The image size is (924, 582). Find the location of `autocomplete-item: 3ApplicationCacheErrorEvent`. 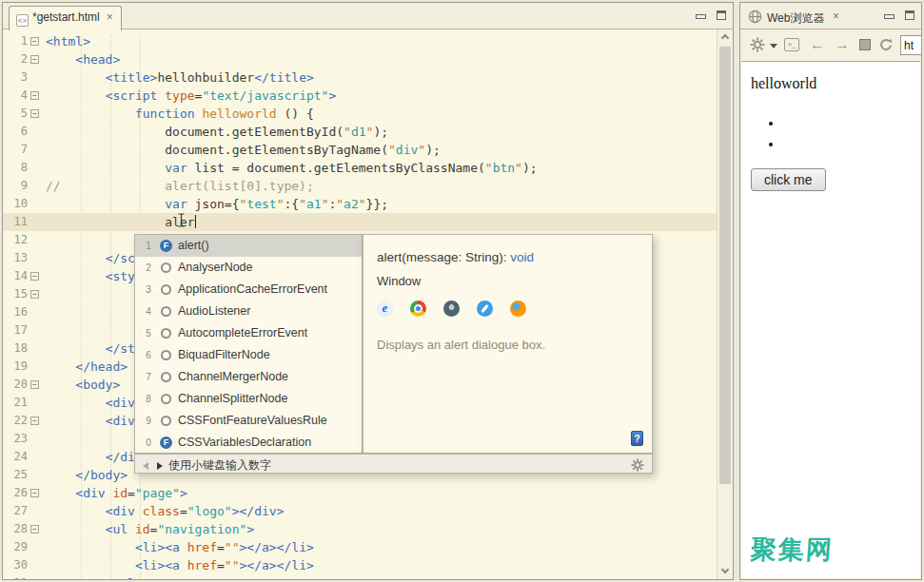

autocomplete-item: 3ApplicationCacheErrorEvent is located at coordinates (248, 289).